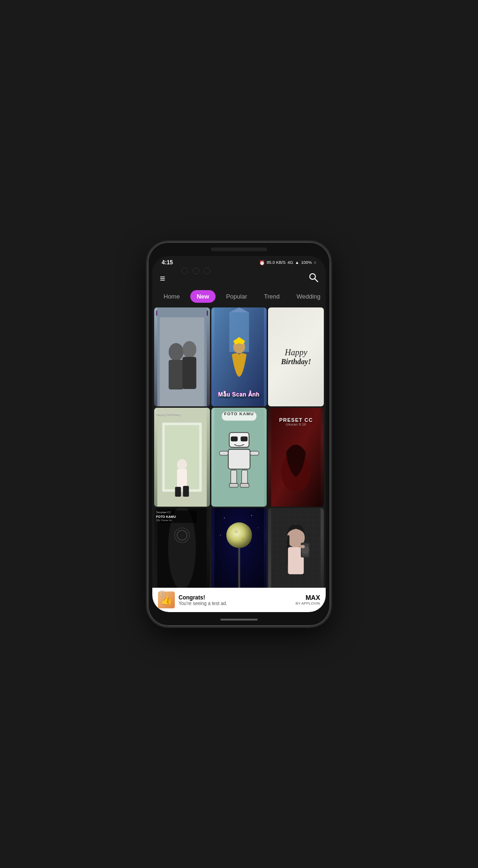  I want to click on network-type: 4G, so click(291, 262).